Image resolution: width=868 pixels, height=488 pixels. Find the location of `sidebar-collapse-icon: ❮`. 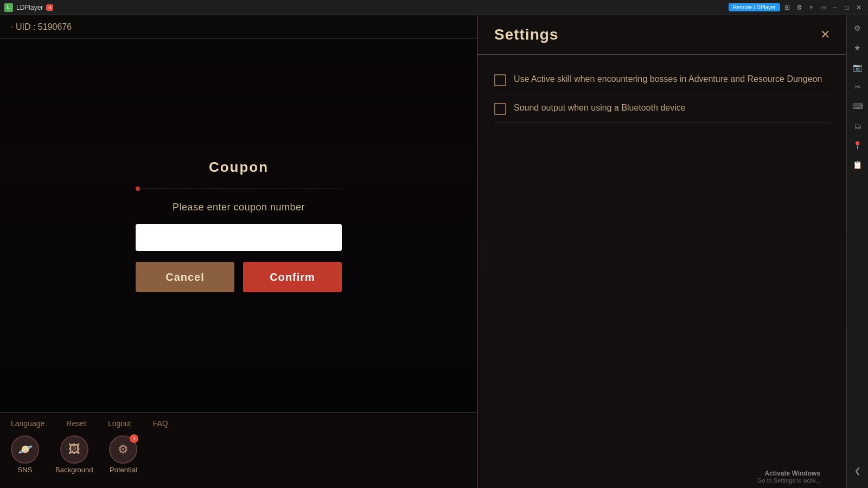

sidebar-collapse-icon: ❮ is located at coordinates (858, 471).